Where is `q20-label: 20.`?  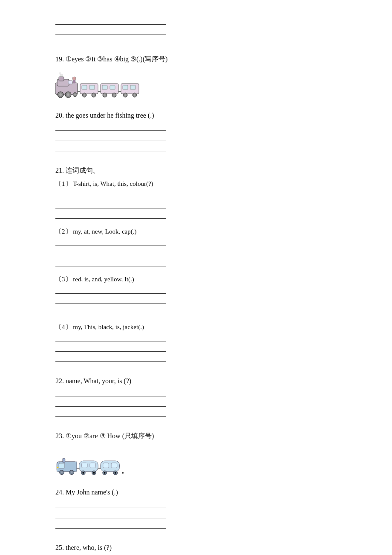
q20-label: 20. is located at coordinates (60, 115).